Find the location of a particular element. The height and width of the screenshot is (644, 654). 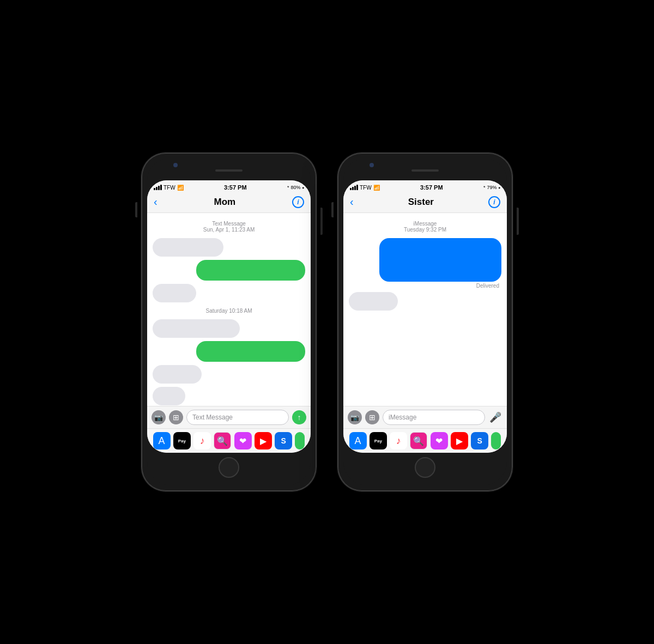

back-button-sister: ‹ is located at coordinates (352, 202).